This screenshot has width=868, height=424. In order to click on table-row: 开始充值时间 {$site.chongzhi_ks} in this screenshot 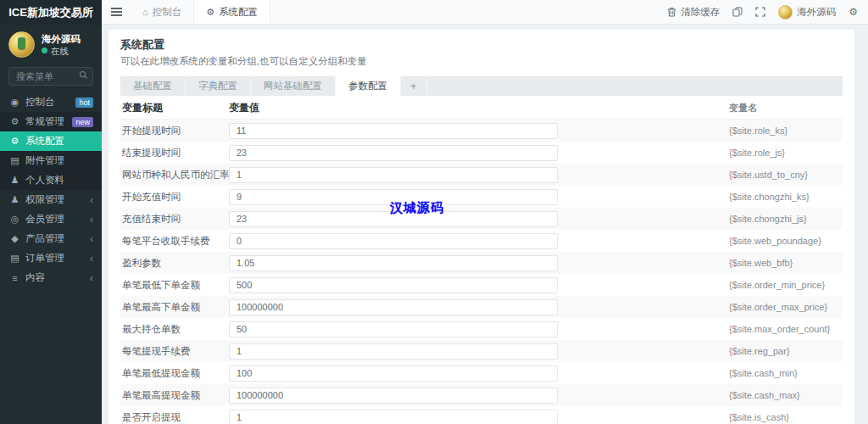, I will do `click(481, 197)`.